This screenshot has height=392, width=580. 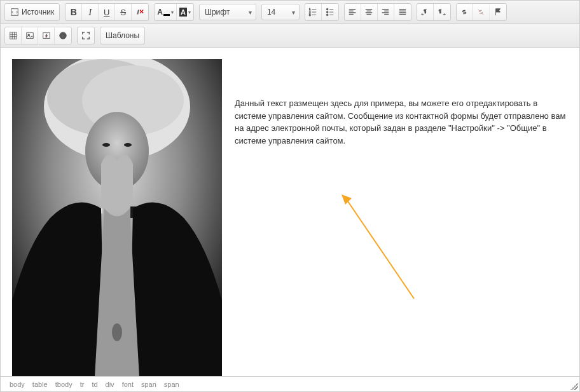 What do you see at coordinates (86, 36) in the screenshot?
I see `maximize-icon` at bounding box center [86, 36].